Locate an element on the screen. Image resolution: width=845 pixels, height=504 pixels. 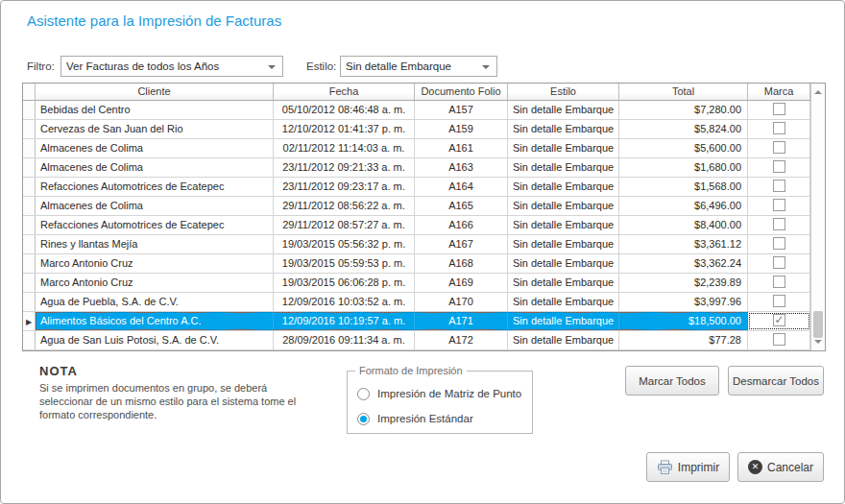
imprimir-button: Imprimir is located at coordinates (688, 467).